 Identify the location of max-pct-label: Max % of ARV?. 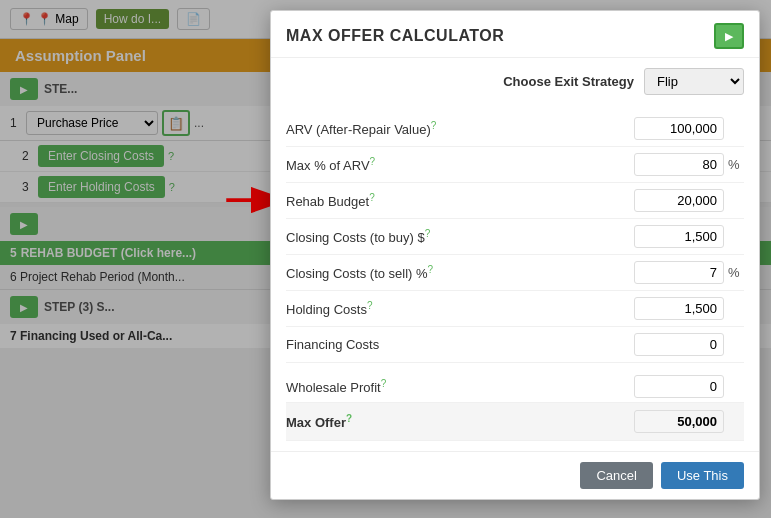
(460, 164).